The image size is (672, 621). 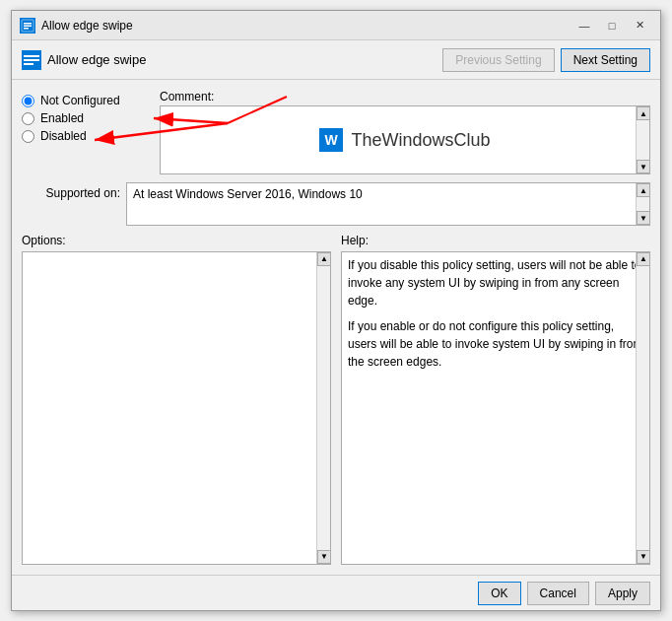 What do you see at coordinates (331, 140) in the screenshot?
I see `twc-logo-icon: W` at bounding box center [331, 140].